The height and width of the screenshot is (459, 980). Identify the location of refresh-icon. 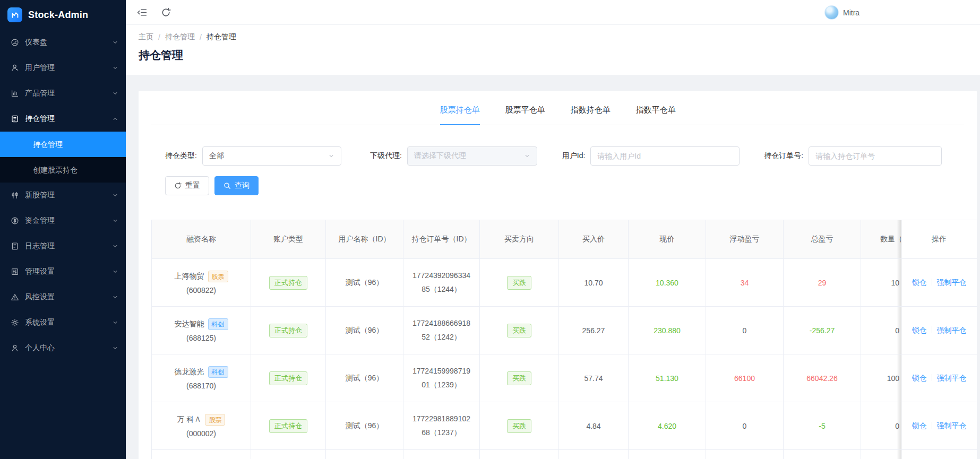
(166, 13).